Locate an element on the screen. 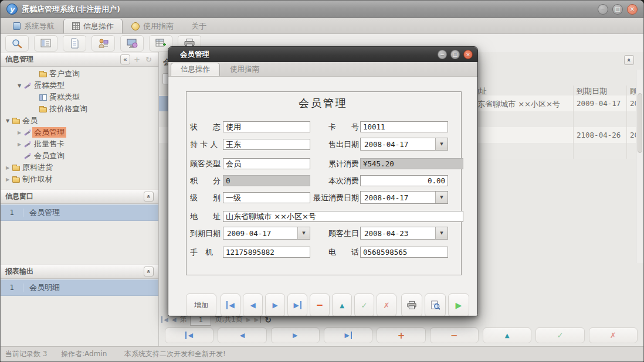  dialog-maximize-button: □ is located at coordinates (455, 54).